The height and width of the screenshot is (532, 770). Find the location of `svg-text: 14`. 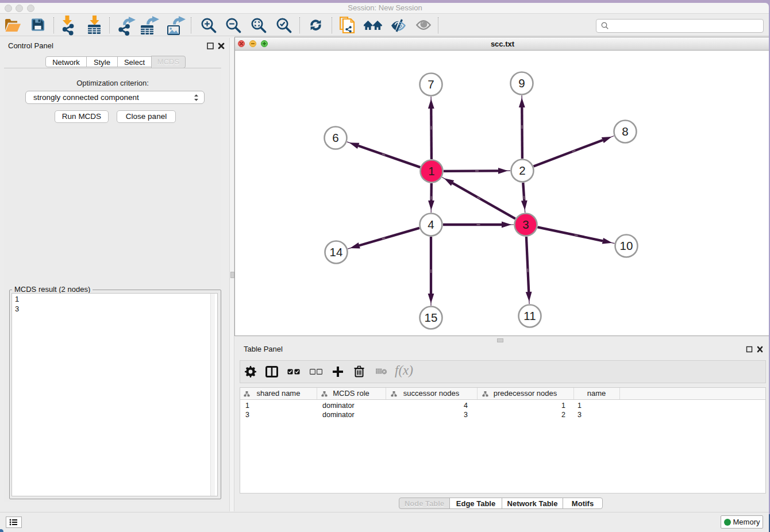

svg-text: 14 is located at coordinates (337, 252).